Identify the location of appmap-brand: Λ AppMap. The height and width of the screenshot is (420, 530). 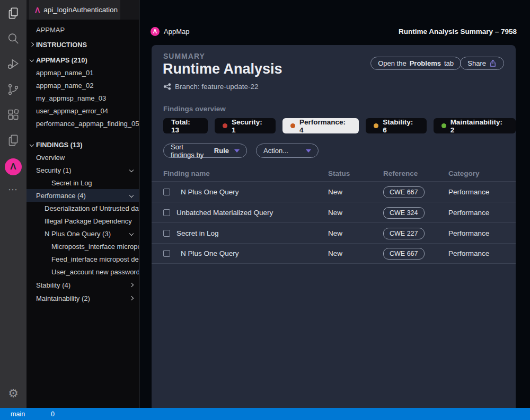
(170, 32).